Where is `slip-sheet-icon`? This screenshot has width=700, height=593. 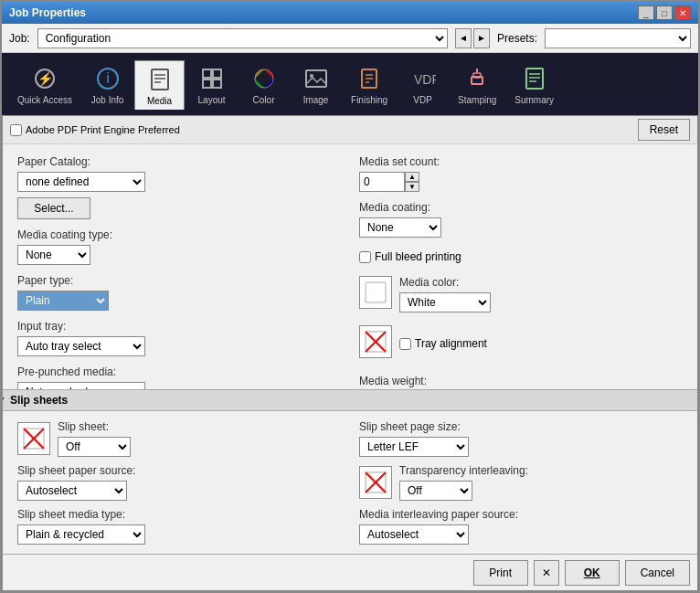 slip-sheet-icon is located at coordinates (34, 439).